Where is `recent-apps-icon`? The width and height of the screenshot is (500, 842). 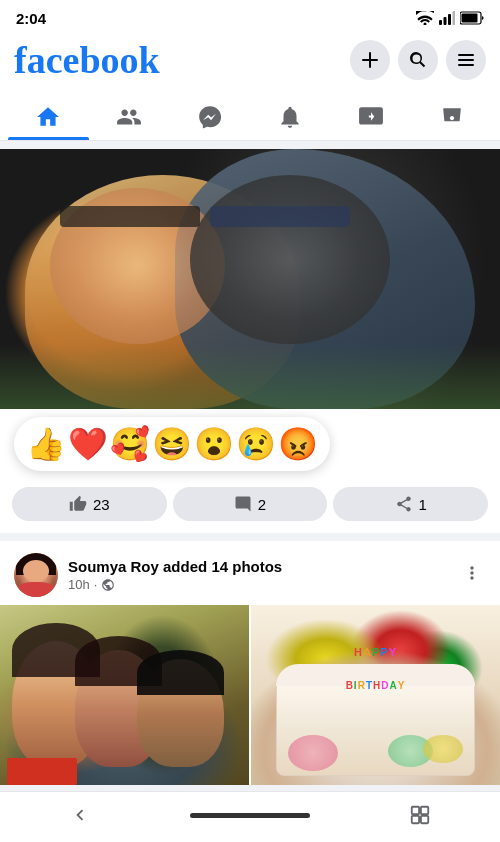
recent-apps-icon is located at coordinates (420, 815).